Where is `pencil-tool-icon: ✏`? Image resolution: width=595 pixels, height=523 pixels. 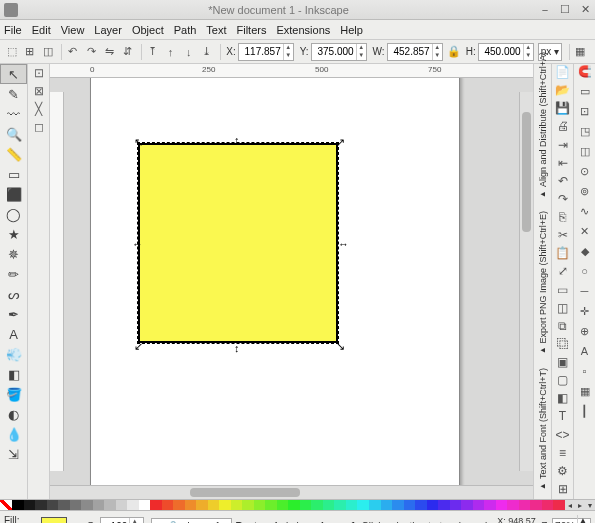 pencil-tool-icon: ✏ is located at coordinates (14, 274).